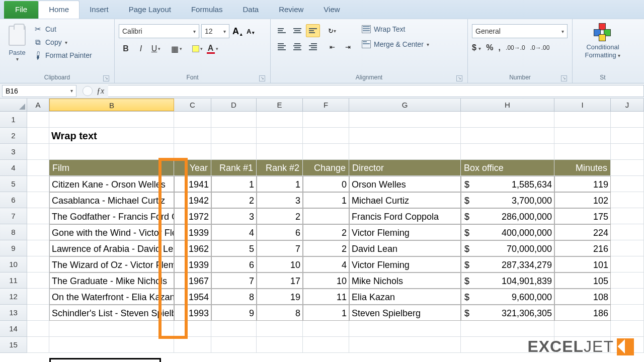  I want to click on underline-button: U, so click(156, 49).